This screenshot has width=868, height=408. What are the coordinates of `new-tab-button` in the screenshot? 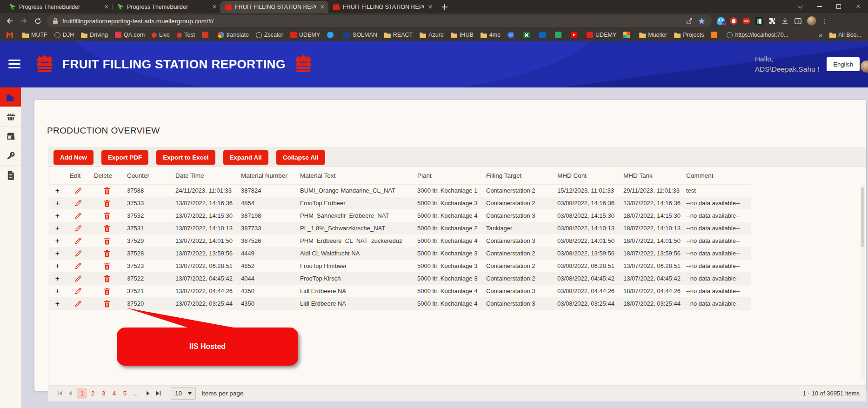 It's located at (445, 7).